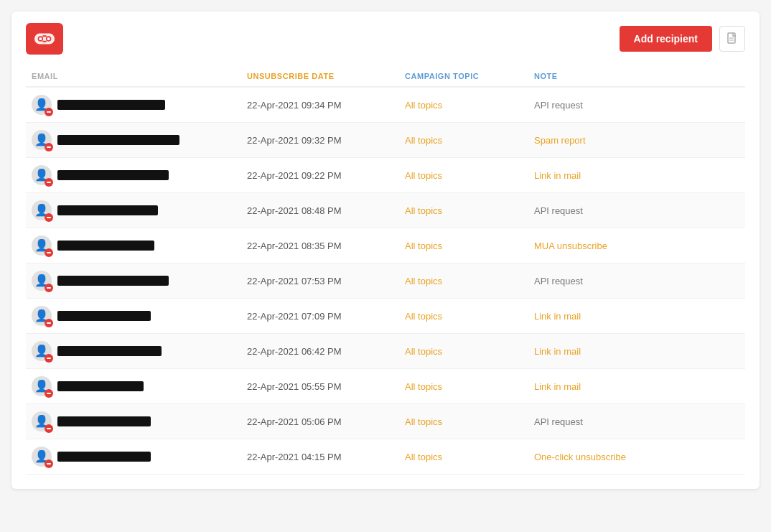 This screenshot has height=532, width=771. I want to click on table-row: 👤22-Apr-2021 08:35 PMAll topicsMUA unsub…, so click(386, 246).